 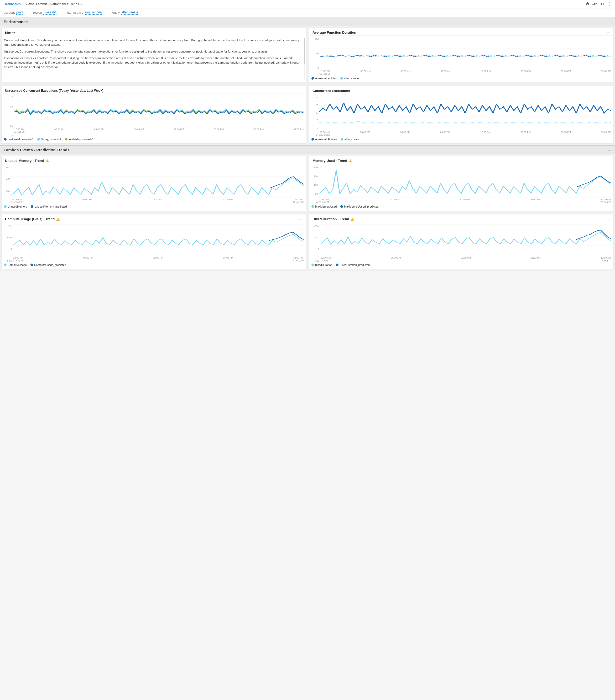 What do you see at coordinates (331, 219) in the screenshot?
I see `billed-title: Billed Duration - Trend` at bounding box center [331, 219].